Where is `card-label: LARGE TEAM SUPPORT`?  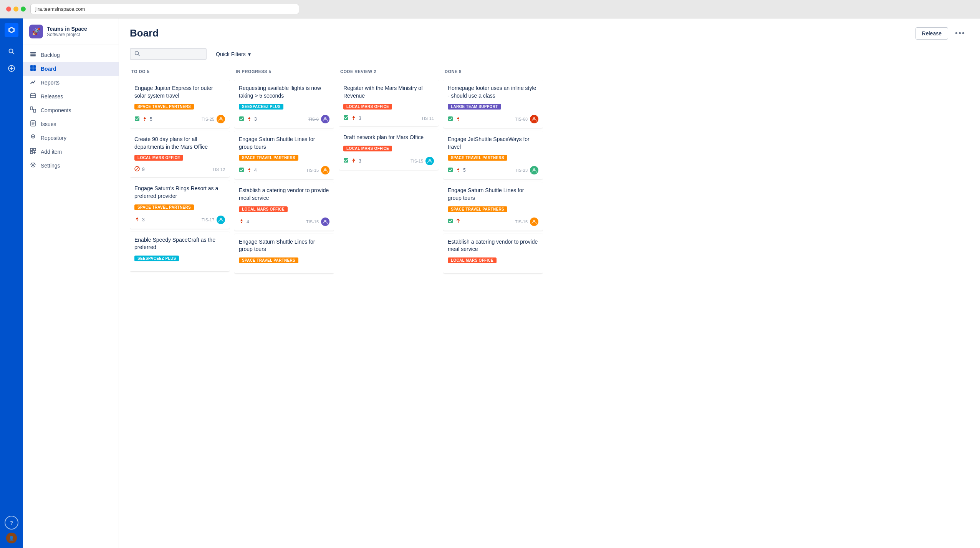 card-label: LARGE TEAM SUPPORT is located at coordinates (475, 107).